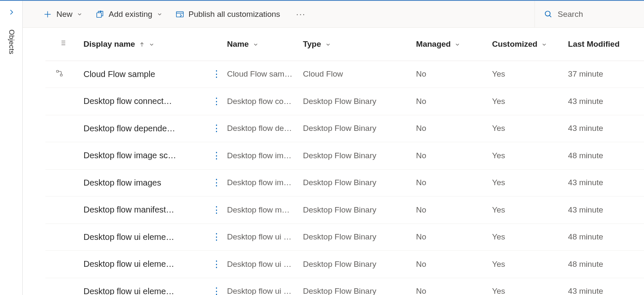 The image size is (644, 295). Describe the element at coordinates (301, 14) in the screenshot. I see `more-commands-button: ···` at that location.